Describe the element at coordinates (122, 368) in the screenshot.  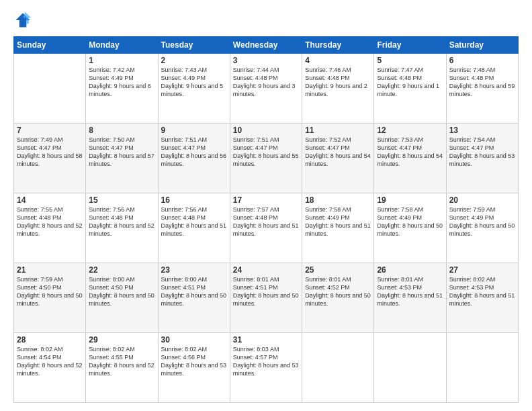
I see `calendar-cell: 29Sunrise: 8:02 AM Sunset: 4:55 PM Dayli…` at that location.